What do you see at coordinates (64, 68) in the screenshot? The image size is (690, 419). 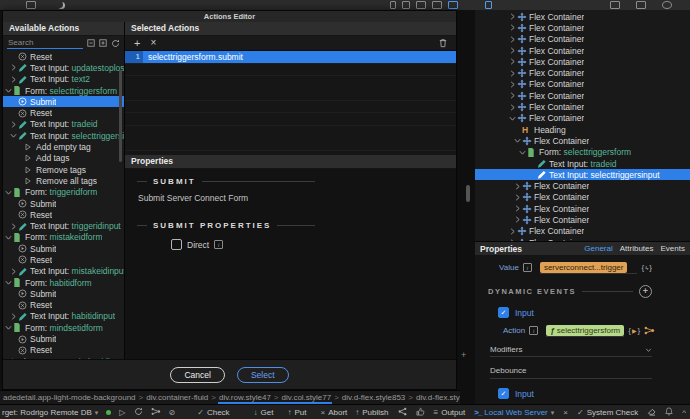 I see `tree-item: Text Input: updatestoploss` at bounding box center [64, 68].